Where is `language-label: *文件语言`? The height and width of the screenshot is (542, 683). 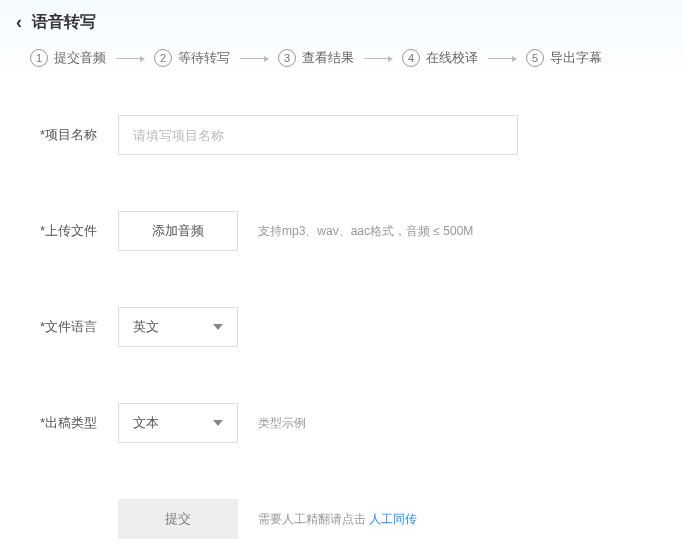
language-label: *文件语言 is located at coordinates (79, 327).